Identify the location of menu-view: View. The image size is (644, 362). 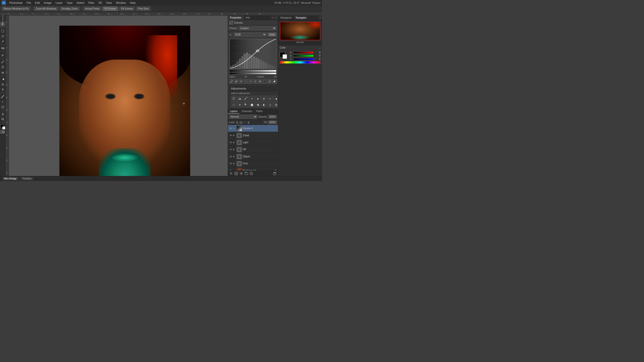
(109, 3).